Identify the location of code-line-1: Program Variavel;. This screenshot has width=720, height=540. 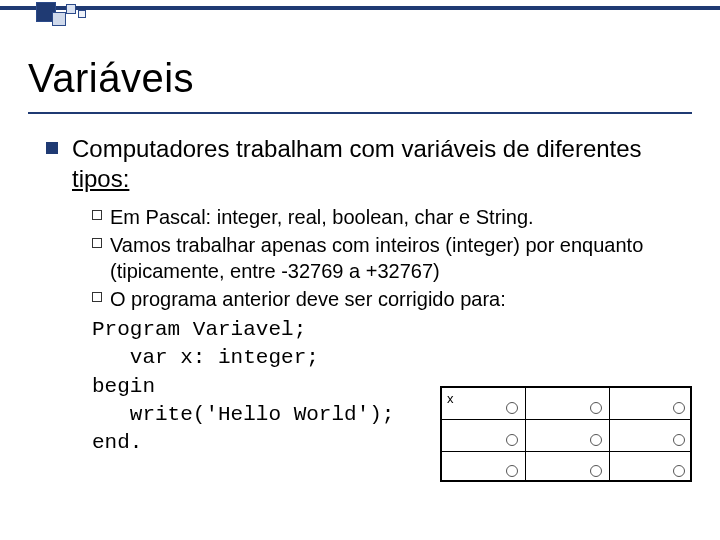
(199, 330).